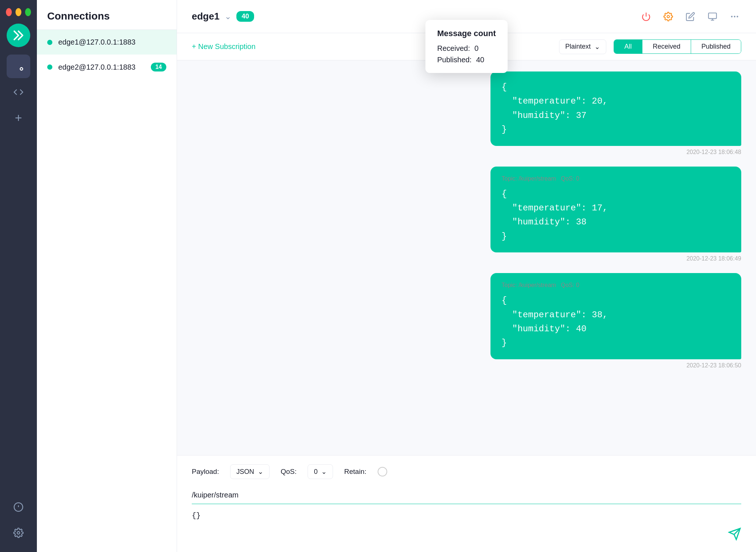 This screenshot has height=552, width=756. What do you see at coordinates (355, 472) in the screenshot?
I see `retain-label: Retain:` at bounding box center [355, 472].